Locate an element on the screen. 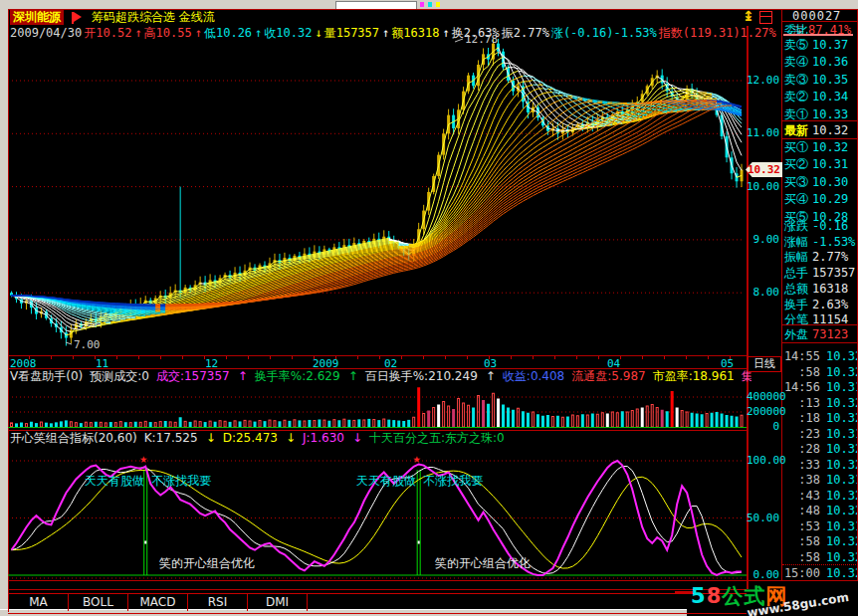 This screenshot has width=858, height=616. price-axis-label: 10.00 is located at coordinates (762, 187).